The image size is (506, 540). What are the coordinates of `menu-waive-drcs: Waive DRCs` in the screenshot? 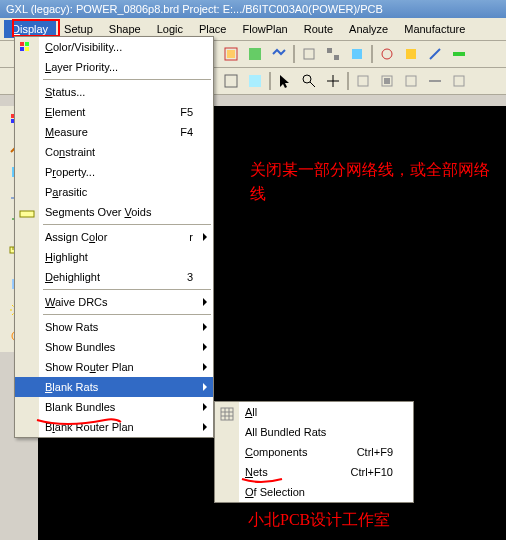 It's located at (114, 302).